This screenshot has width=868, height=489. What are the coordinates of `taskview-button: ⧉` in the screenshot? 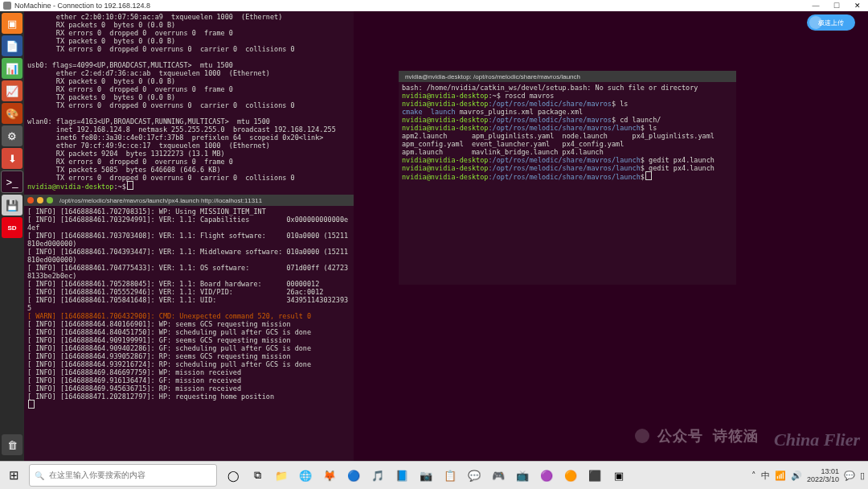 It's located at (257, 475).